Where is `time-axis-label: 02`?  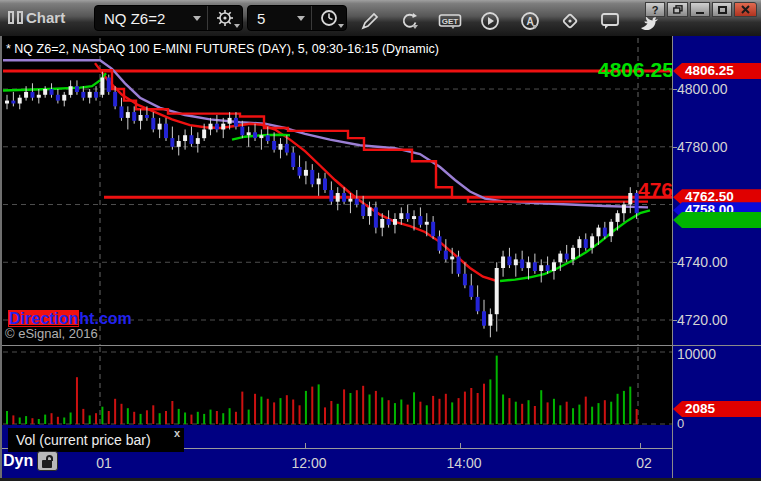
time-axis-label: 02 is located at coordinates (644, 463).